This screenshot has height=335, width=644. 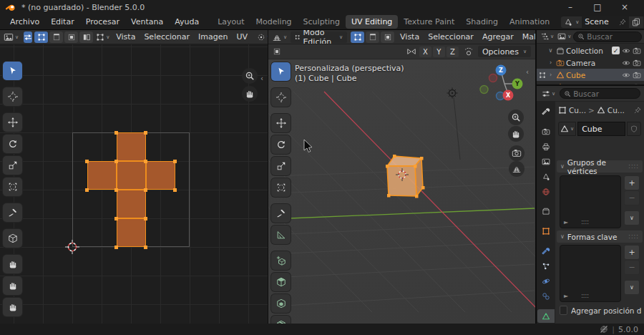 What do you see at coordinates (11, 37) in the screenshot?
I see `uv-editor-type-button: ∨` at bounding box center [11, 37].